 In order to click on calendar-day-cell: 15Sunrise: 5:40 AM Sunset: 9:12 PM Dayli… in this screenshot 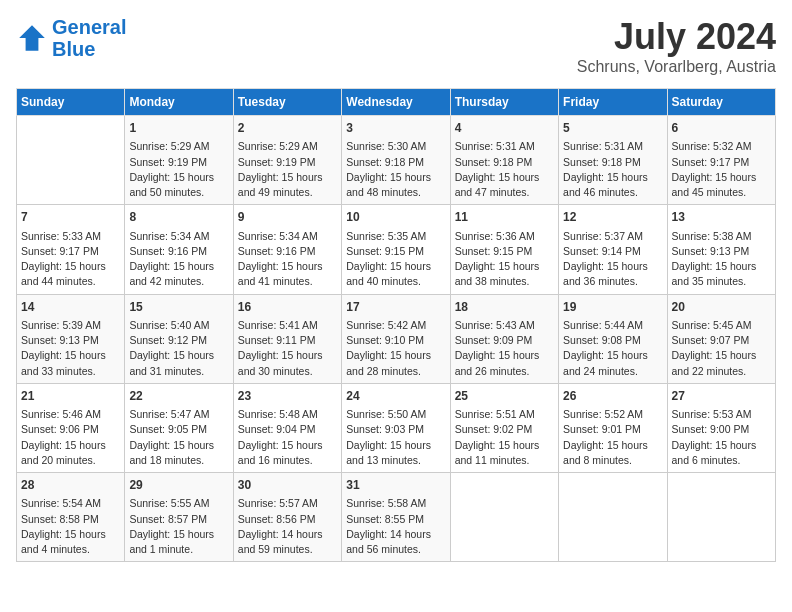, I will do `click(179, 338)`.